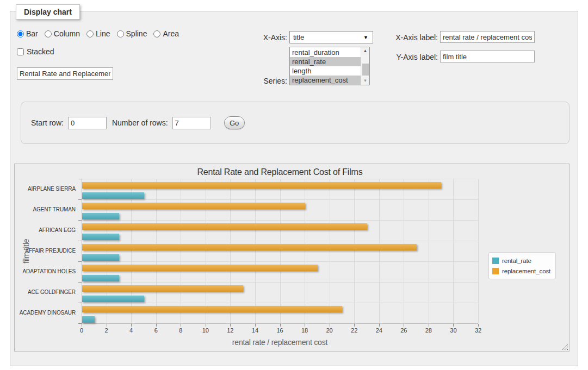 The image size is (588, 370). Describe the element at coordinates (521, 271) in the screenshot. I see `legend-item-replacement-cost: replacement_cost` at that location.